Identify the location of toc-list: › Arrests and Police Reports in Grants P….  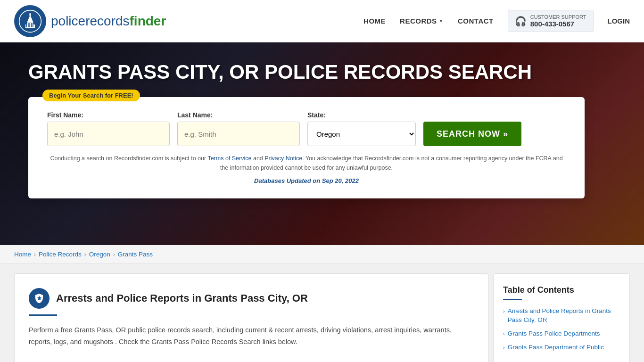
(561, 329).